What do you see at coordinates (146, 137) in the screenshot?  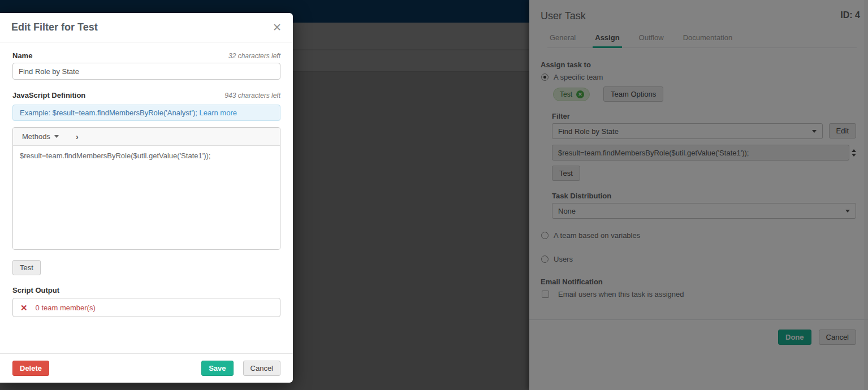 I see `editor-toolbar: Methods ›` at bounding box center [146, 137].